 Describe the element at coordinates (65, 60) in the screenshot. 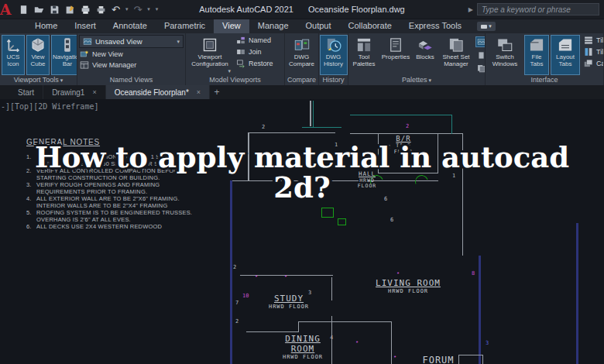

I see `navigation-bar-label: Navigation Bar` at that location.